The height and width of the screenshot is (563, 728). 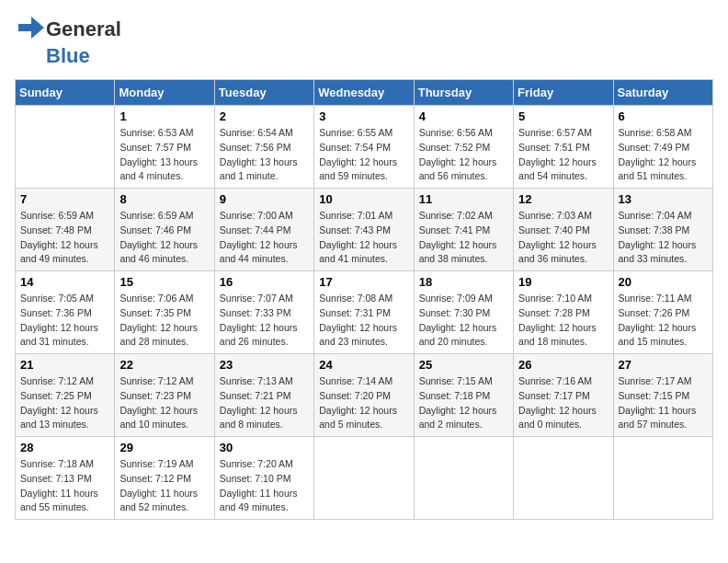 What do you see at coordinates (563, 116) in the screenshot?
I see `day-number: 5` at bounding box center [563, 116].